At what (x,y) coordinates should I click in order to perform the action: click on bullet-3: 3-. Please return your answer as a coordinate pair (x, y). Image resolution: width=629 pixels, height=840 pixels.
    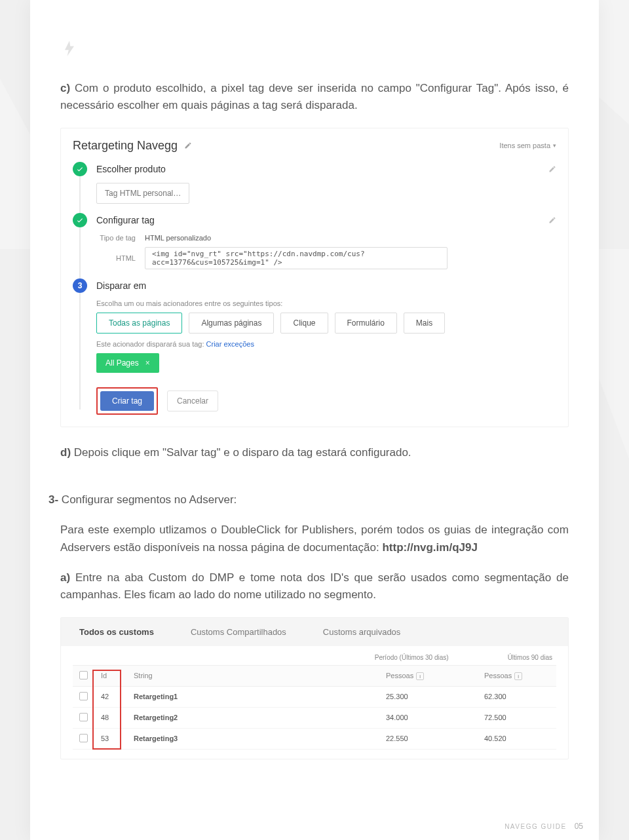
    Looking at the image, I should click on (54, 499).